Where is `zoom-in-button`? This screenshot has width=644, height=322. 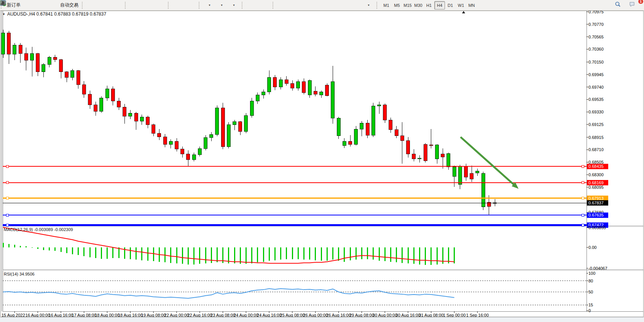
zoom-in-button is located at coordinates (135, 5).